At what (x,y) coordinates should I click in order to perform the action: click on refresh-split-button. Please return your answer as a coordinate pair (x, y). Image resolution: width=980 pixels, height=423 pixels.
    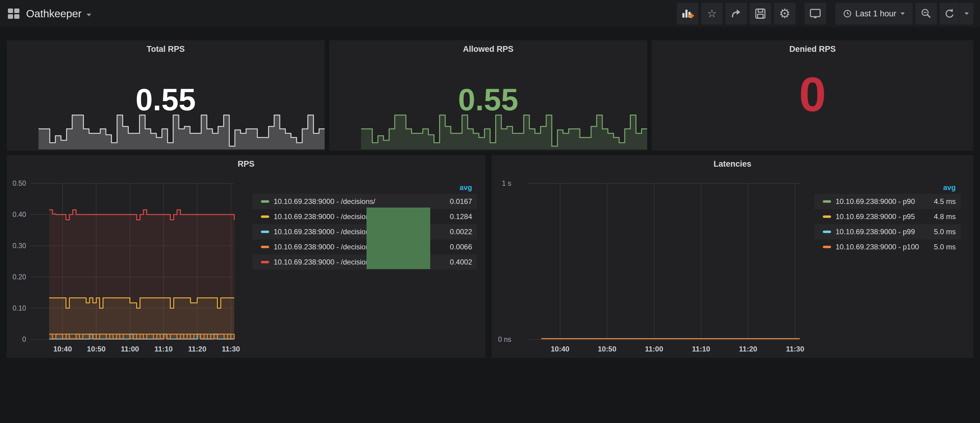
    Looking at the image, I should click on (956, 14).